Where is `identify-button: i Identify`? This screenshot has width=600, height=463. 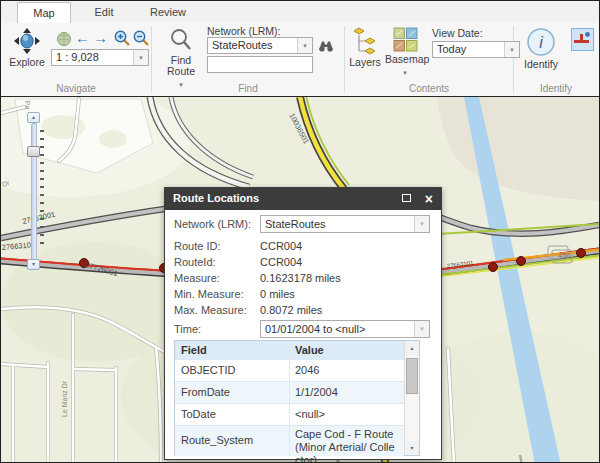
identify-button: i Identify is located at coordinates (541, 48).